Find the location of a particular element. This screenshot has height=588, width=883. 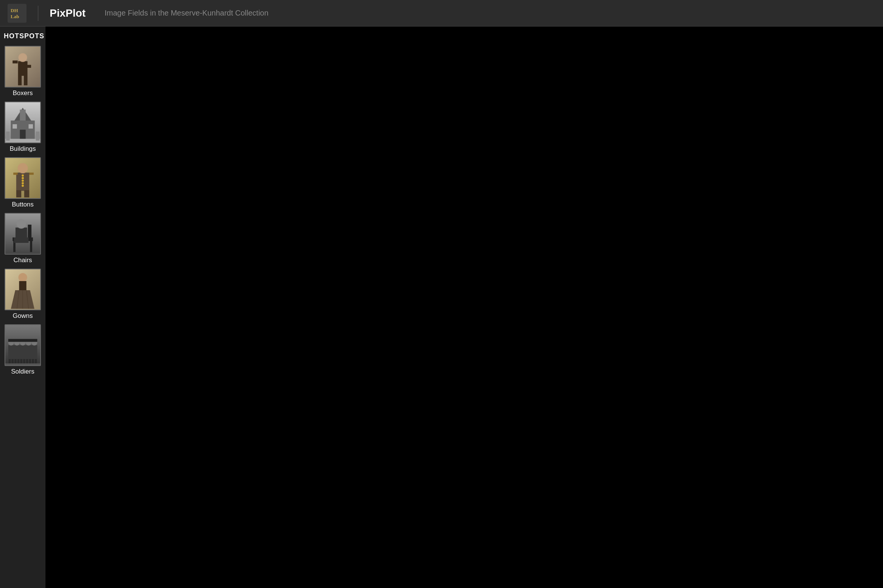

svg-text: DH is located at coordinates (14, 11).